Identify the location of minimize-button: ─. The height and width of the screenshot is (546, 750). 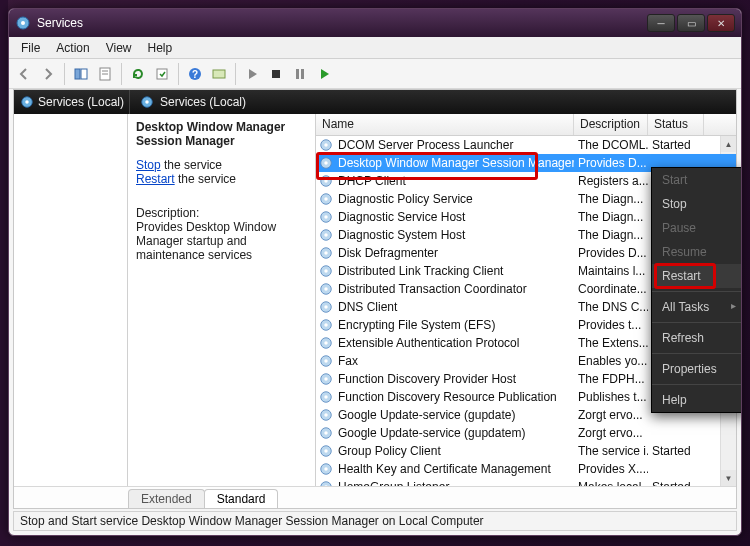
(661, 23).